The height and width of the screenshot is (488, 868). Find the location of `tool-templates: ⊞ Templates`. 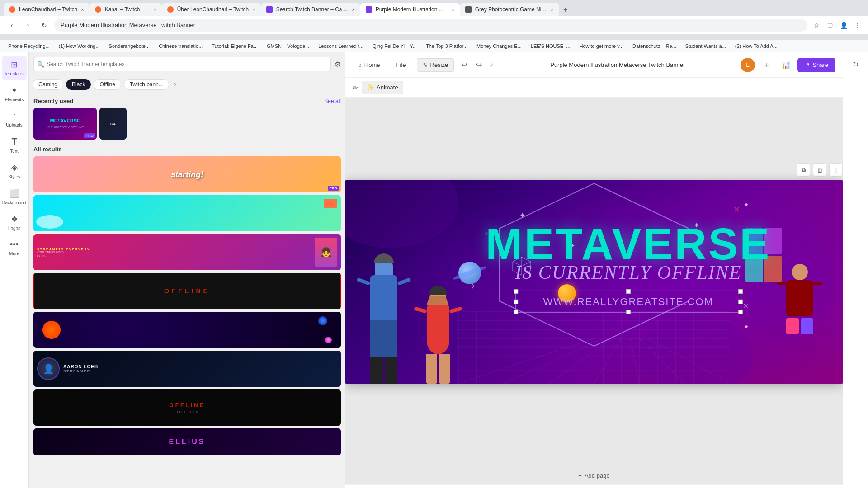

tool-templates: ⊞ Templates is located at coordinates (14, 68).